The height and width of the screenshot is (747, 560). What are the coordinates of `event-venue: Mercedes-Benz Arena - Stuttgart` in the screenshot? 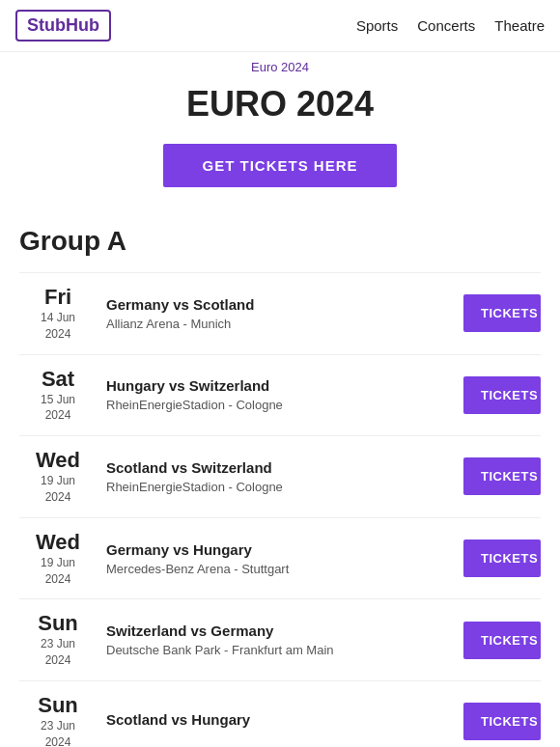 It's located at (280, 569).